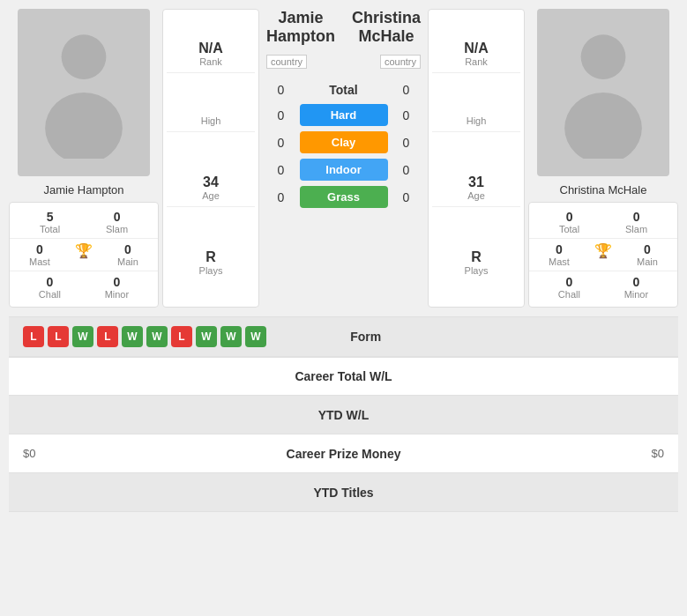 The height and width of the screenshot is (616, 687). Describe the element at coordinates (287, 62) in the screenshot. I see `left-country-flag: country` at that location.